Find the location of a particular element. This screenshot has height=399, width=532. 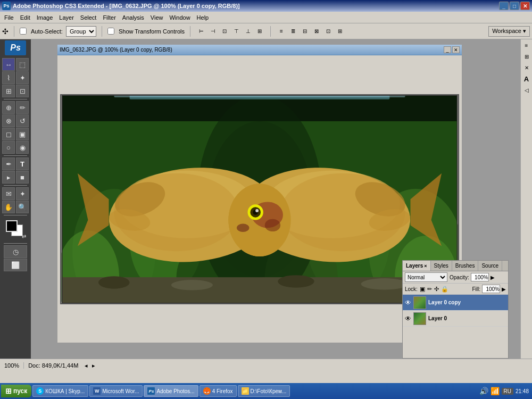

lang-indicator: RU is located at coordinates (508, 392).